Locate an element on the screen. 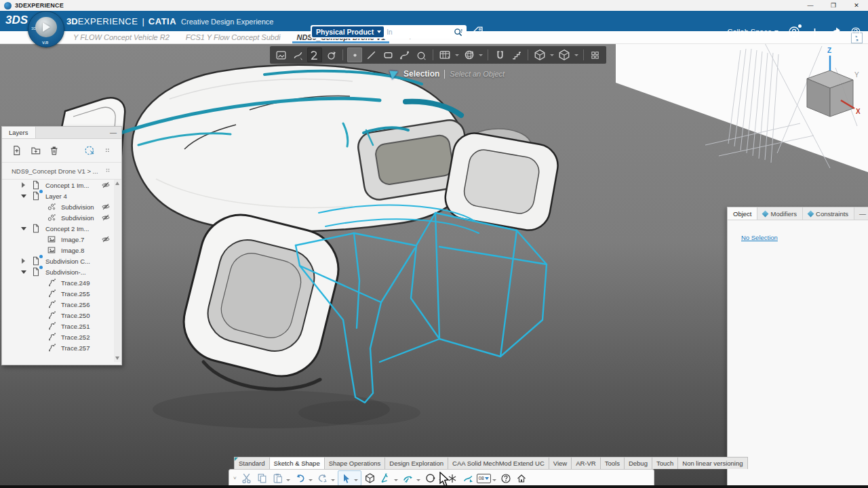  share-button is located at coordinates (835, 33).